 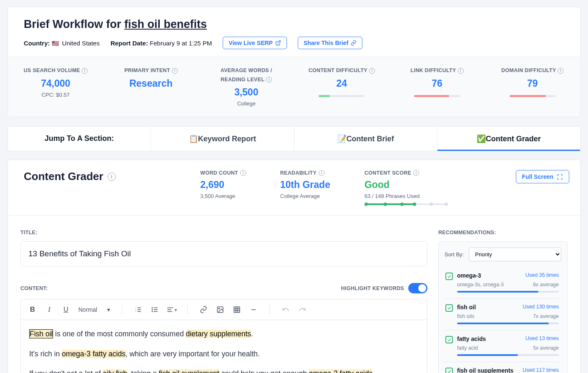 What do you see at coordinates (305, 188) in the screenshot?
I see `grader-readability: READABILITYi 10th Grade College Average` at bounding box center [305, 188].